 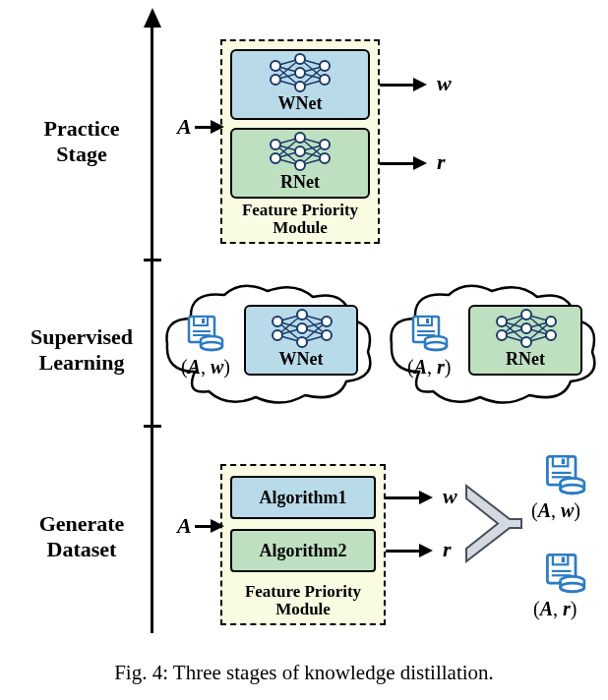 I want to click on figure-caption: Fig. 4: Three stages of knowledge distil…, so click(x=304, y=672).